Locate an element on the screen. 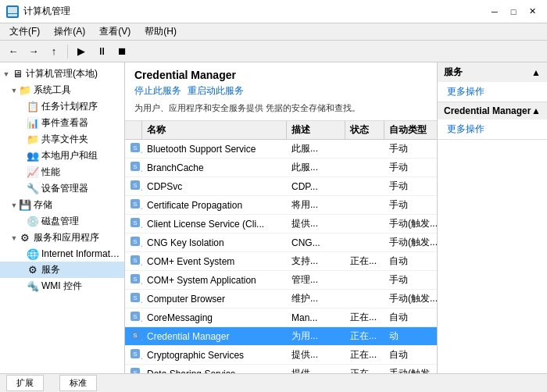 The width and height of the screenshot is (547, 392). tree-item: 💿磁盘管理 is located at coordinates (63, 222).